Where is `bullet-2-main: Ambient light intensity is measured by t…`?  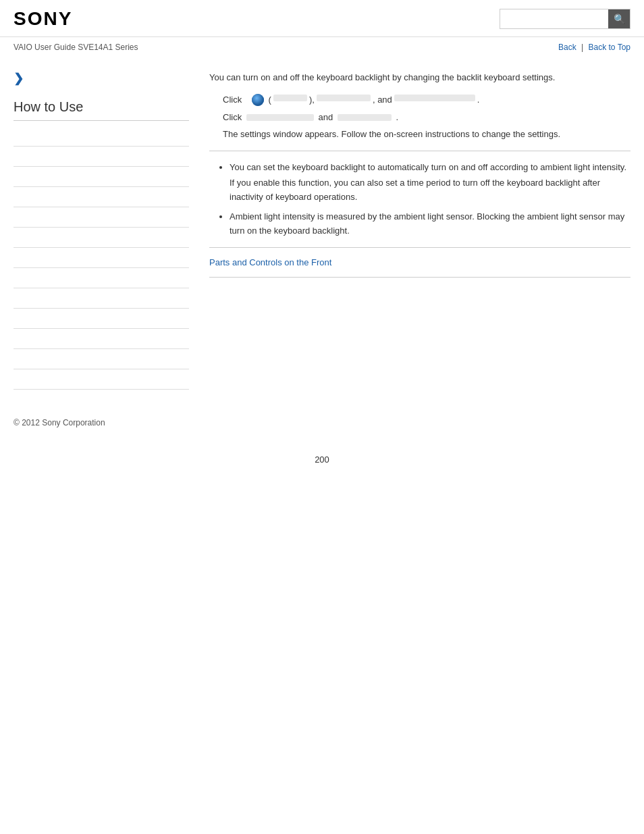 bullet-2-main: Ambient light intensity is measured by t… is located at coordinates (427, 224).